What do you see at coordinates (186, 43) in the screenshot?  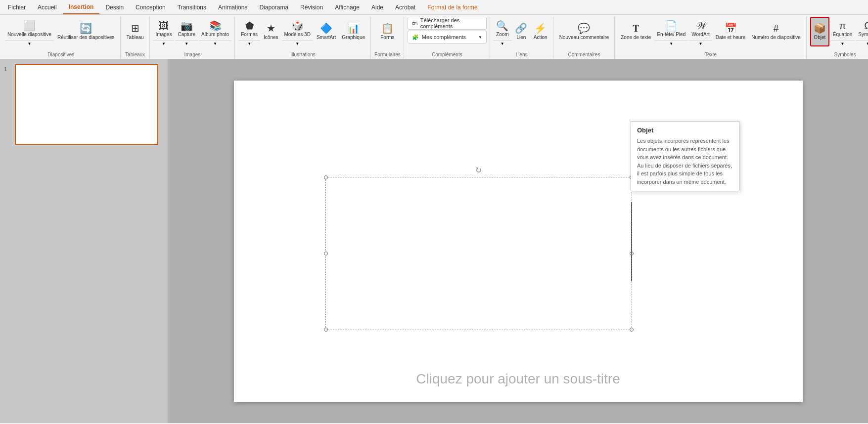 I see `capture-arrow: ▼` at bounding box center [186, 43].